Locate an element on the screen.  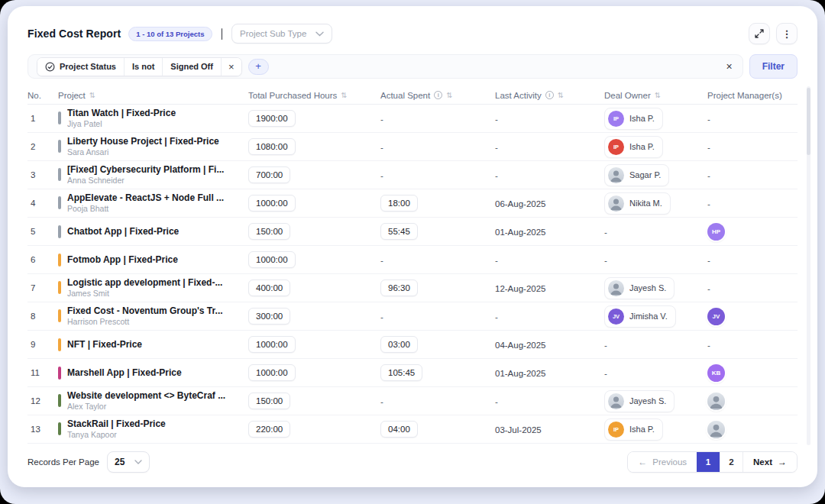
table-row: 5Chatbot App | Fixed-Price150:0055:4501-… is located at coordinates (412, 232).